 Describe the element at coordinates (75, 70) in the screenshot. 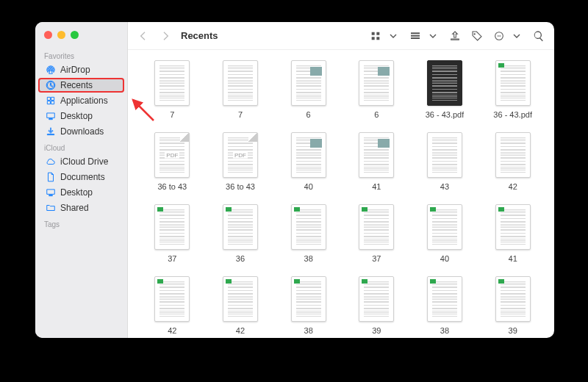

I see `sidebar-item-label: AirDrop` at that location.